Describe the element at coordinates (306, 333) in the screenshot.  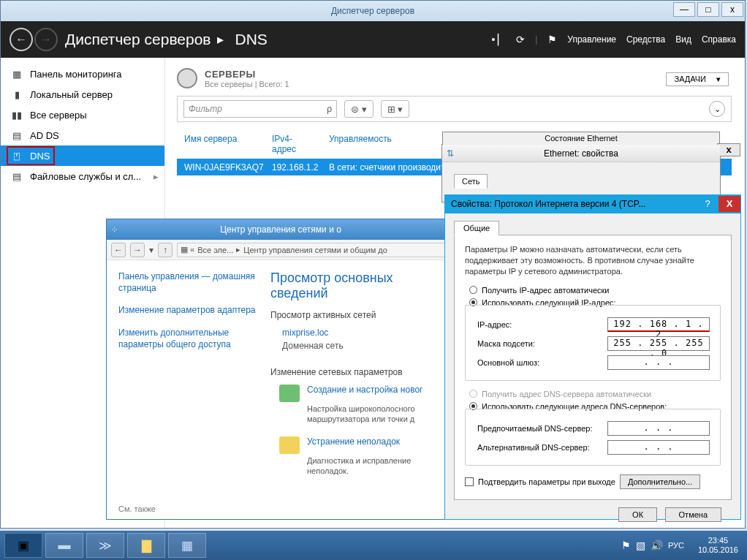
I see `nc-domain: mixprise.loc` at that location.